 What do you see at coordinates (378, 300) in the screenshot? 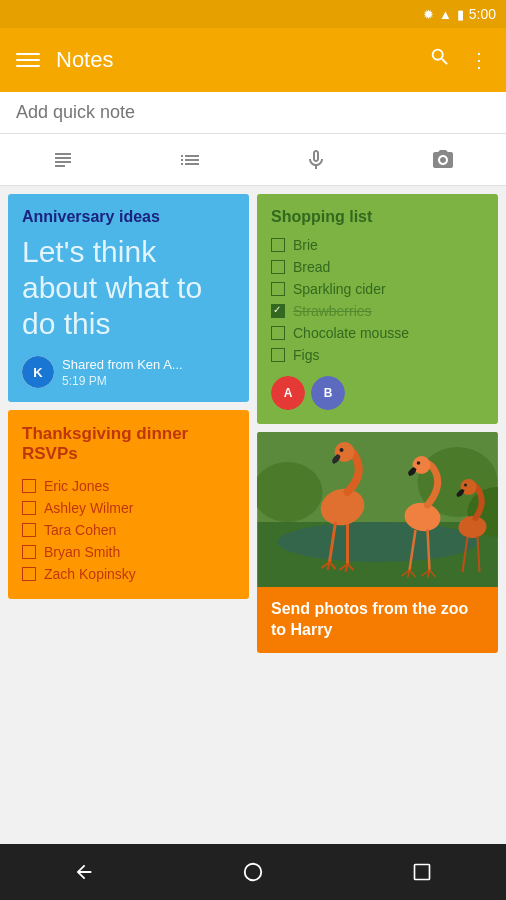
I see `shopping-list: Brie Bread Sparkling cider Strawberries …` at bounding box center [378, 300].